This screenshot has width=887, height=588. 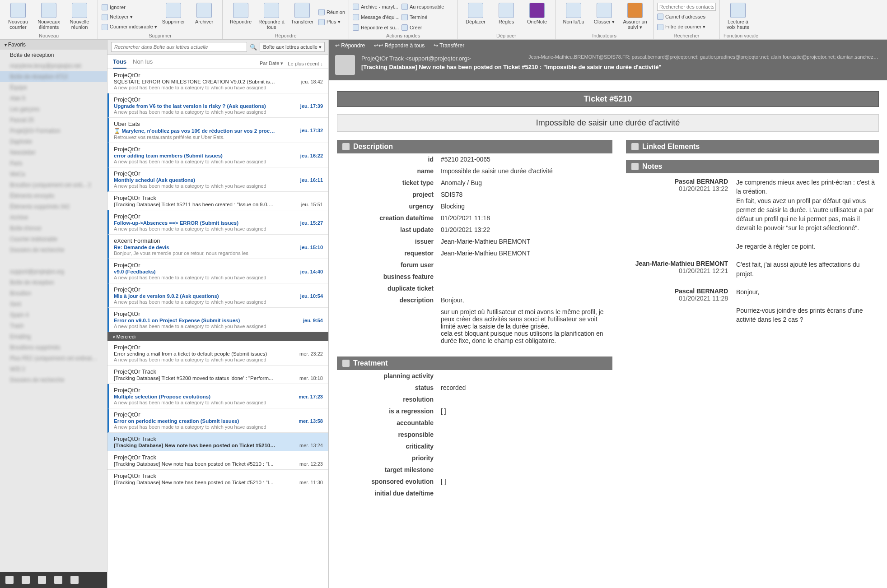 I want to click on message-item: ProjeQtOrError sending a mail from a tic…, so click(x=218, y=353).